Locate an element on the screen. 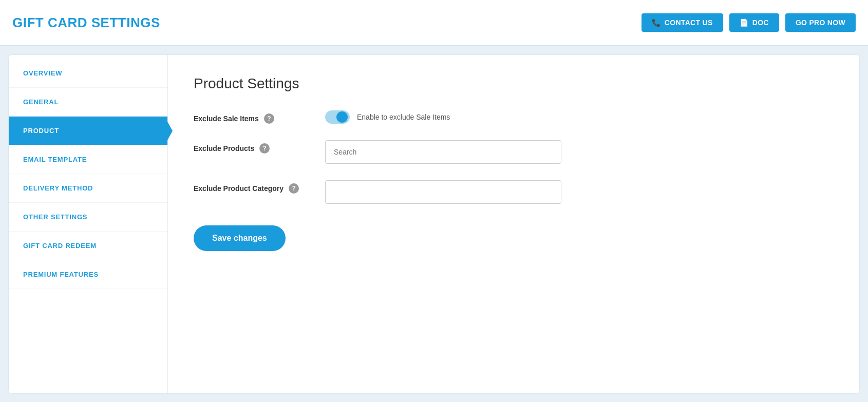  exclude-products-label: Exclude Products is located at coordinates (224, 148).